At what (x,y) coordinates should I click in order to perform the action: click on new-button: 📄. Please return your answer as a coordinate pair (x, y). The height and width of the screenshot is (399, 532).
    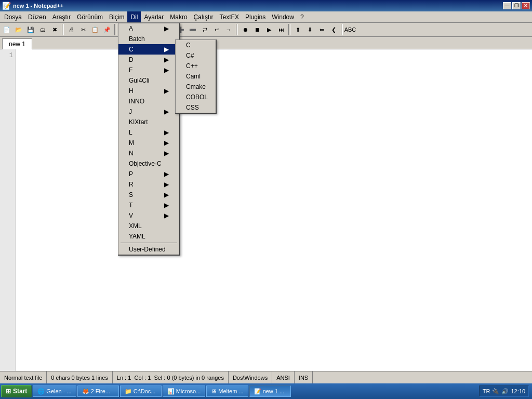
    Looking at the image, I should click on (7, 30).